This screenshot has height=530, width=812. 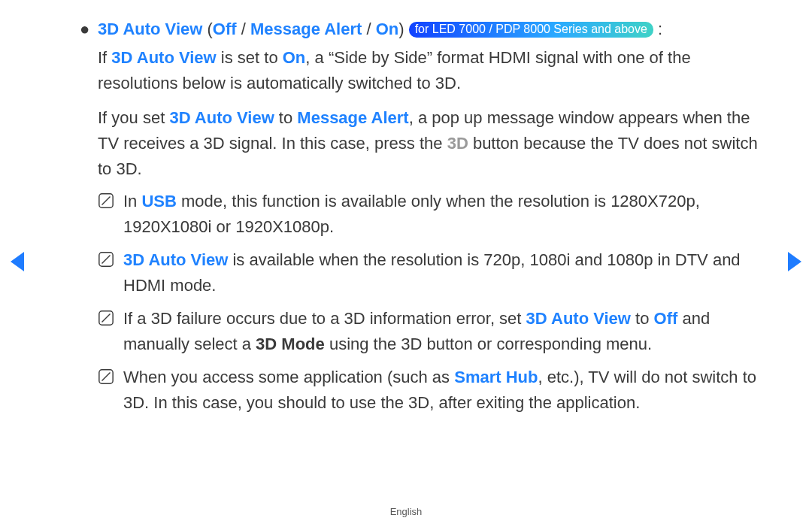 I want to click on note-2-body: 3D Auto View is available when the resol…, so click(x=445, y=273).